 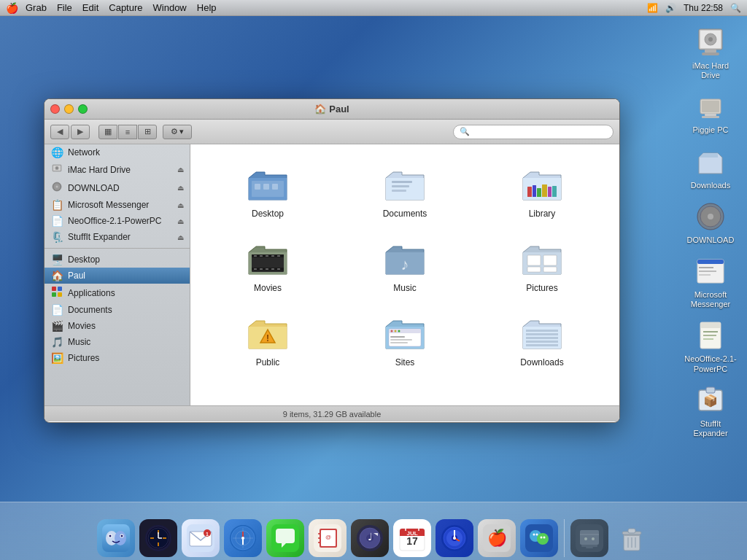 I want to click on network-icon: 🌐, so click(x=57, y=152).